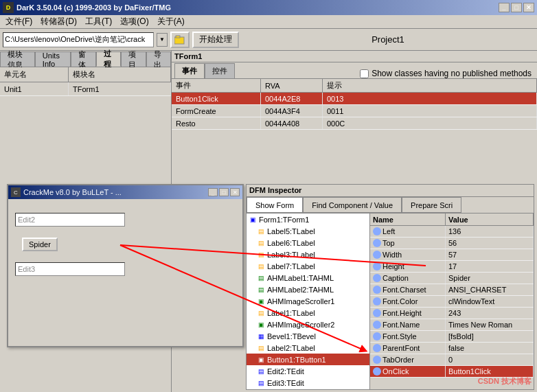  I want to click on tree-label1-icon: ▤, so click(261, 313).